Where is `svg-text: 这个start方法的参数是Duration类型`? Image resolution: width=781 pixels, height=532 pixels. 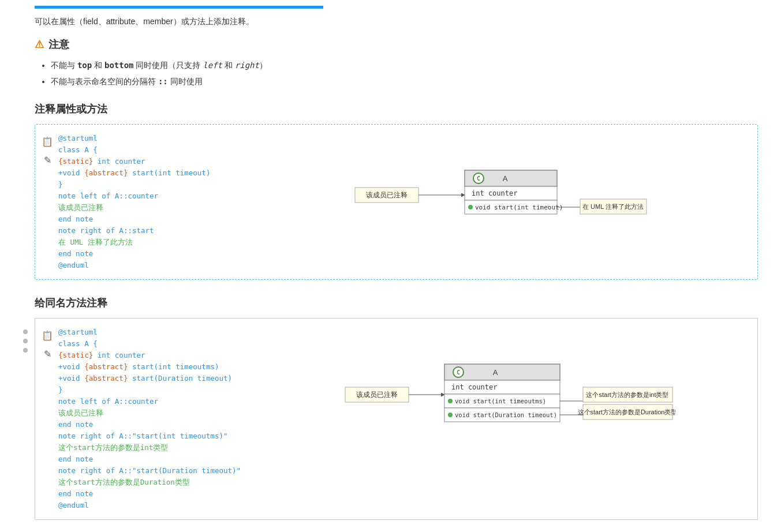
svg-text: 这个start方法的参数是Duration类型 is located at coordinates (626, 412).